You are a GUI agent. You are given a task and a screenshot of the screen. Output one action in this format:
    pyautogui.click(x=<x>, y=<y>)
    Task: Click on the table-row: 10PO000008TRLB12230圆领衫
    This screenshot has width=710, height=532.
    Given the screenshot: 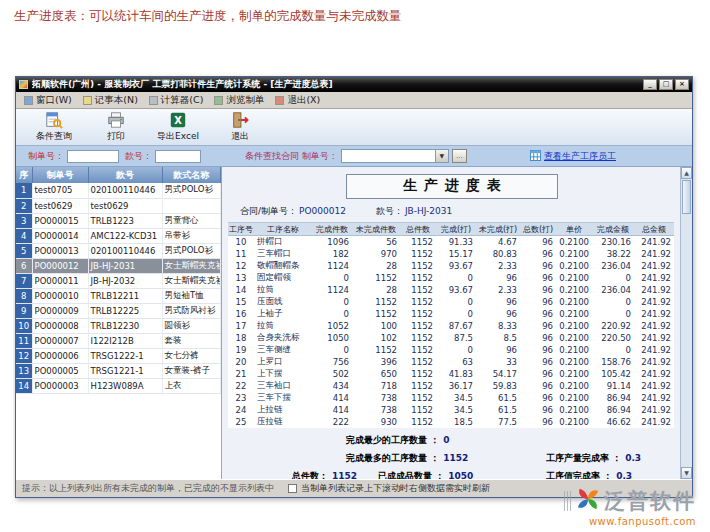 What is the action you would take?
    pyautogui.click(x=118, y=326)
    